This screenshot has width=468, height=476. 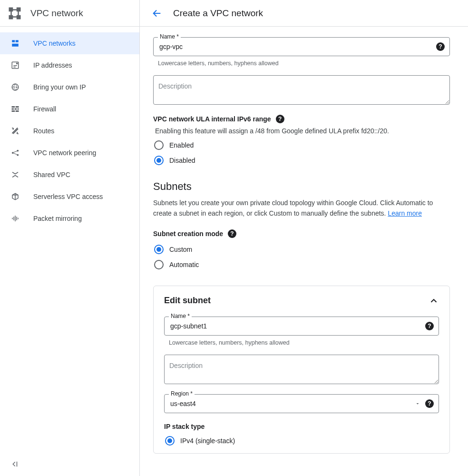 I want to click on nav-label: Routes, so click(x=44, y=131).